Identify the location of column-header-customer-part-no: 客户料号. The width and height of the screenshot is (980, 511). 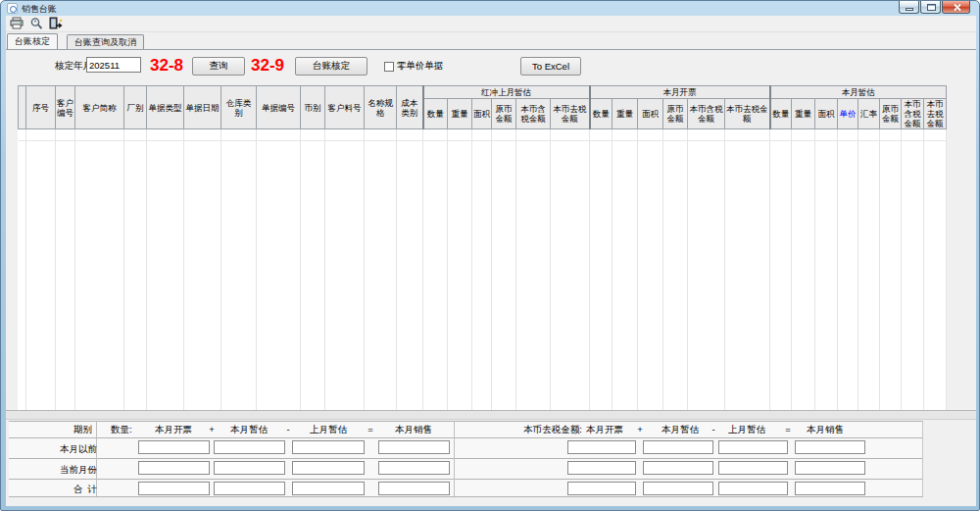
(345, 108).